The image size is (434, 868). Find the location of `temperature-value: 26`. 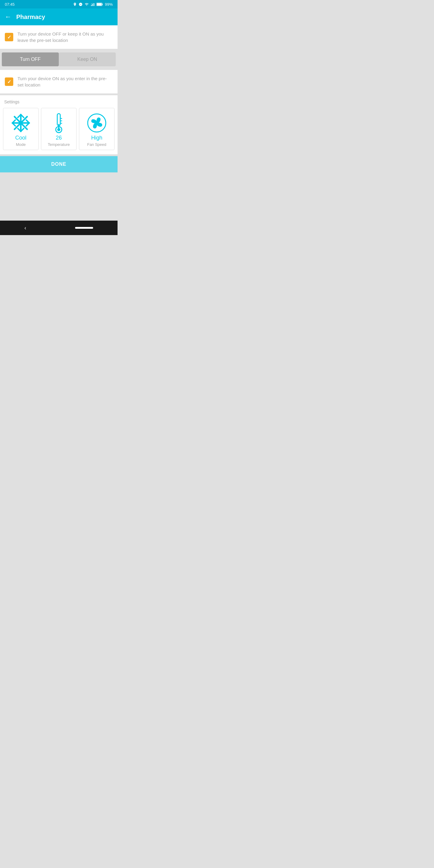

temperature-value: 26 is located at coordinates (59, 138).